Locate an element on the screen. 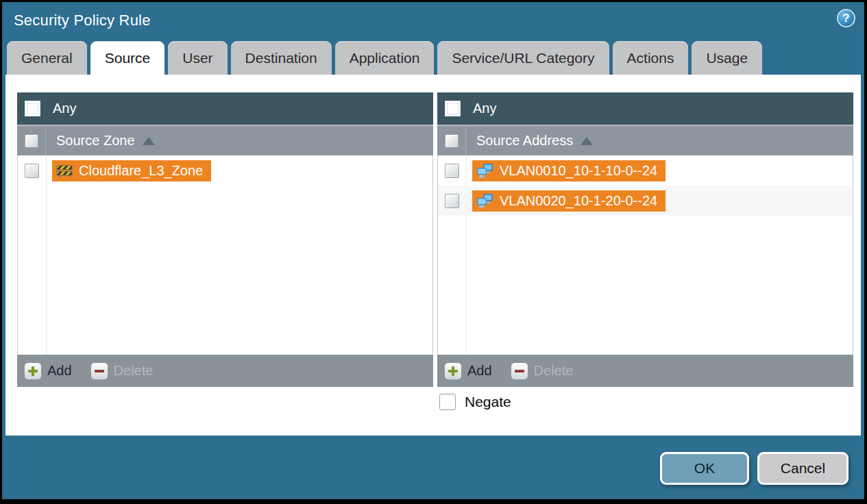  source-zone-column-label: Source Zone is located at coordinates (96, 141).